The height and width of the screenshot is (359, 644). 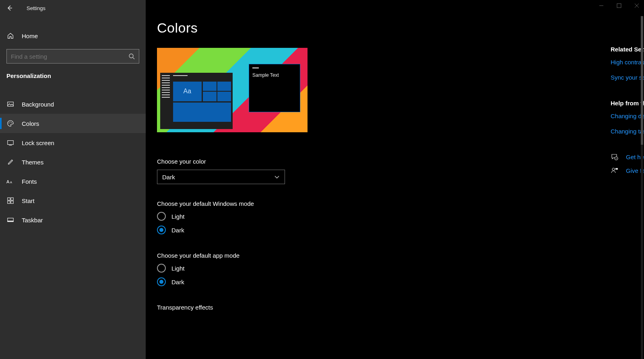 I want to click on help-from-web-title: Help from the web, so click(x=627, y=103).